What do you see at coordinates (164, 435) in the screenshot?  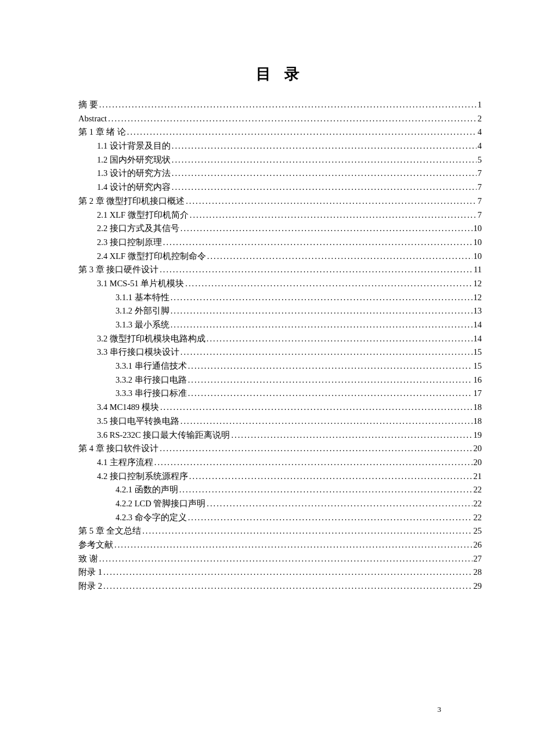 I see `toc-entry-label: 3.6 RS-232C 接口最大传输距离说明` at bounding box center [164, 435].